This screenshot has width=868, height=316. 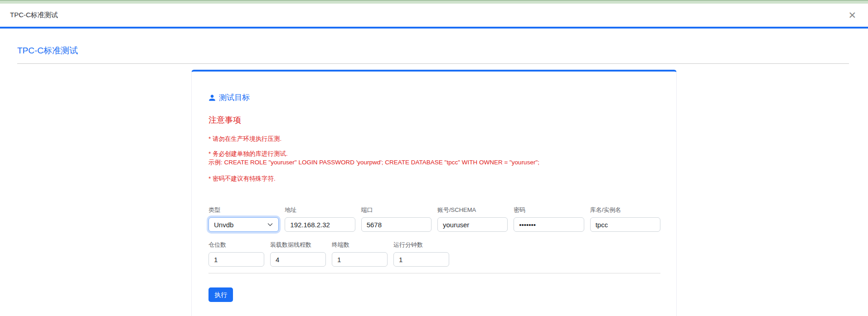 What do you see at coordinates (221, 295) in the screenshot?
I see `execute-button: 执行` at bounding box center [221, 295].